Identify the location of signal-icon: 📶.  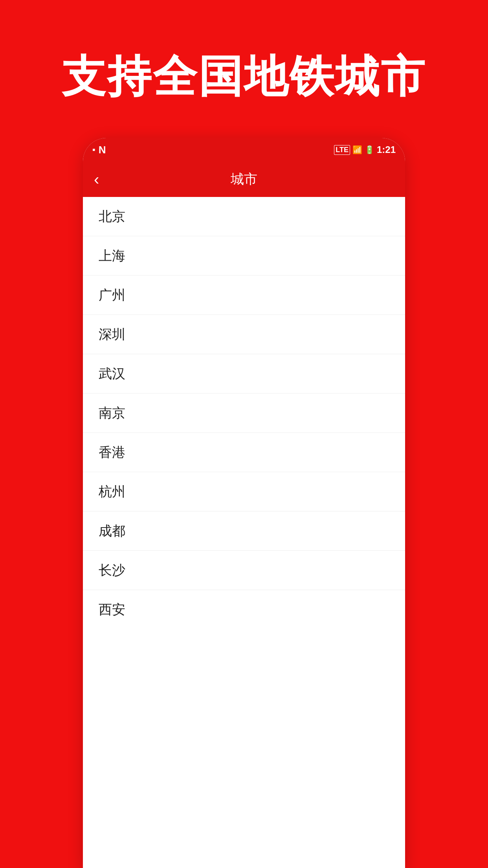
(358, 150).